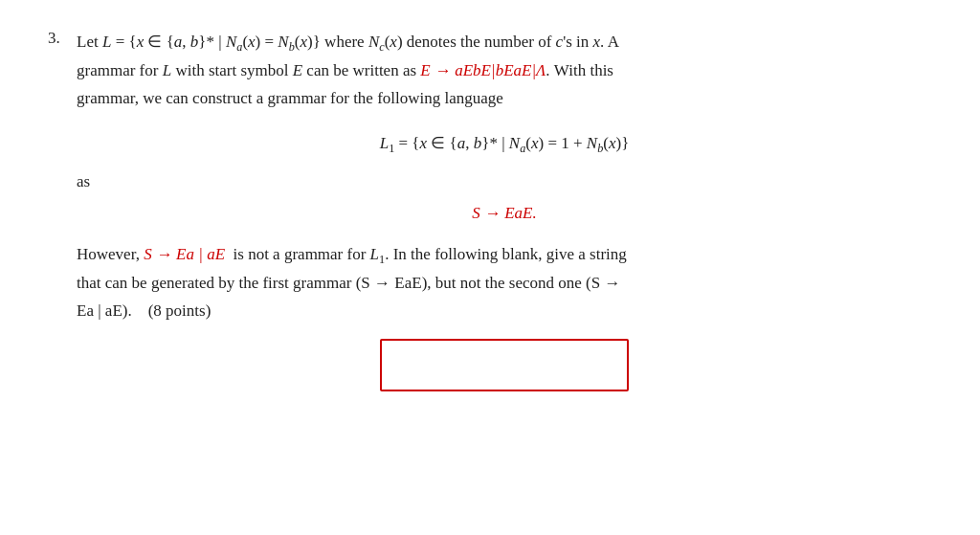 The width and height of the screenshot is (980, 535). What do you see at coordinates (504, 145) in the screenshot?
I see `centered-math-L1: L1 = {x ∈ {a, b}* | Na(x) = 1 + Nb(x)}` at bounding box center [504, 145].